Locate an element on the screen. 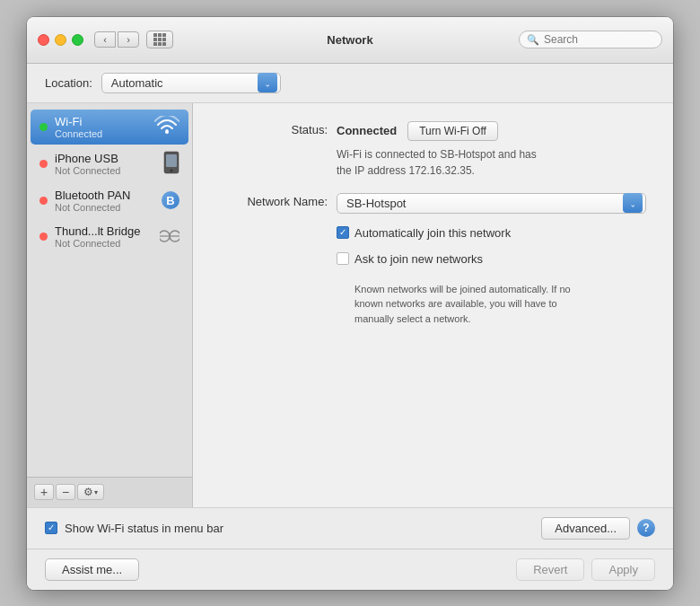 This screenshot has width=700, height=606. location-bar: Location: Automatic Home Work Custom is located at coordinates (350, 83).